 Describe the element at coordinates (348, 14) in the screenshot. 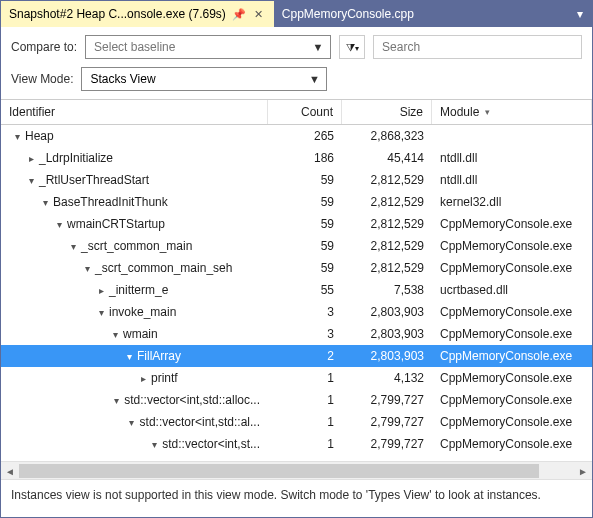

I see `tab-source: CppMemoryConsole.cpp` at that location.